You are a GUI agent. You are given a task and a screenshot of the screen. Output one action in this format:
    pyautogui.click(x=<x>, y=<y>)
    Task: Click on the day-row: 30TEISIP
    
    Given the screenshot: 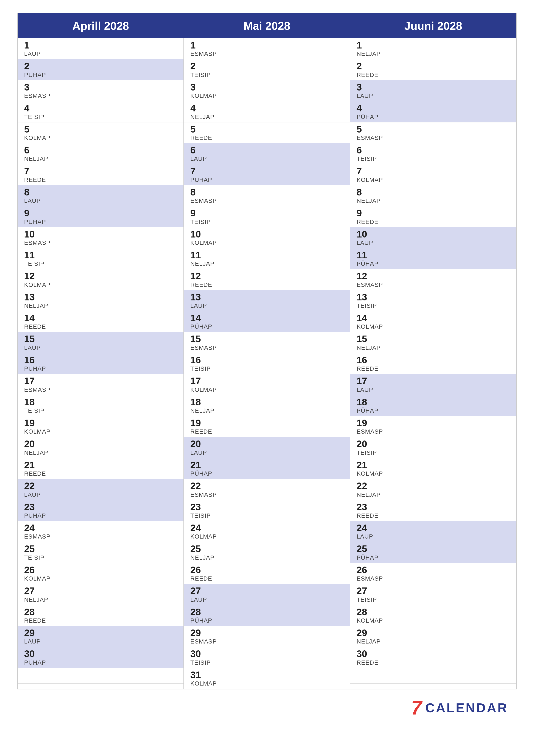 What is the action you would take?
    pyautogui.click(x=267, y=657)
    